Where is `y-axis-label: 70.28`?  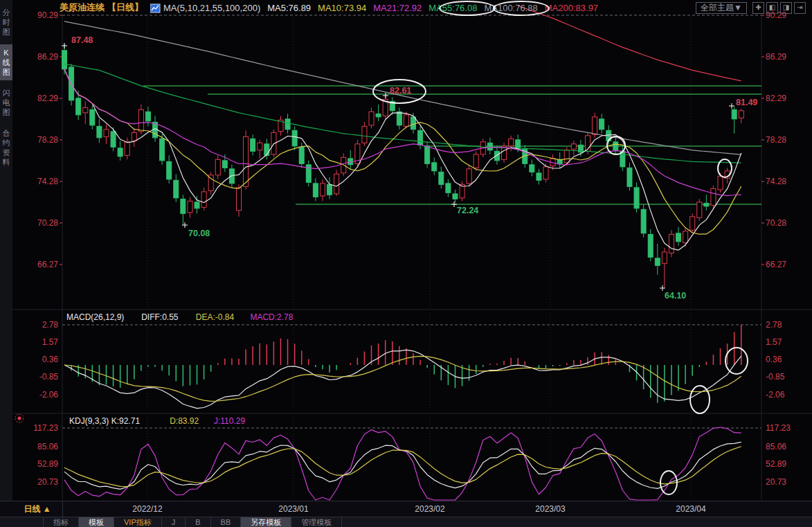 y-axis-label: 70.28 is located at coordinates (48, 223).